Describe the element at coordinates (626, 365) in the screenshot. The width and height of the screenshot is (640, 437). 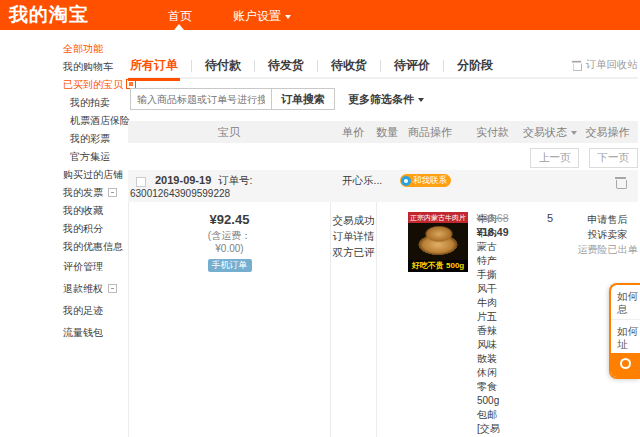
I see `help-panel-footer` at that location.